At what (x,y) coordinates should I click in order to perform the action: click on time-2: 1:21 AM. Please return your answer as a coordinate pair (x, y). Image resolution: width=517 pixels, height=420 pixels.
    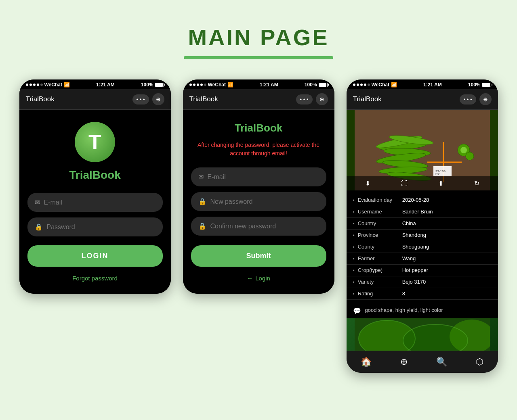
    Looking at the image, I should click on (269, 85).